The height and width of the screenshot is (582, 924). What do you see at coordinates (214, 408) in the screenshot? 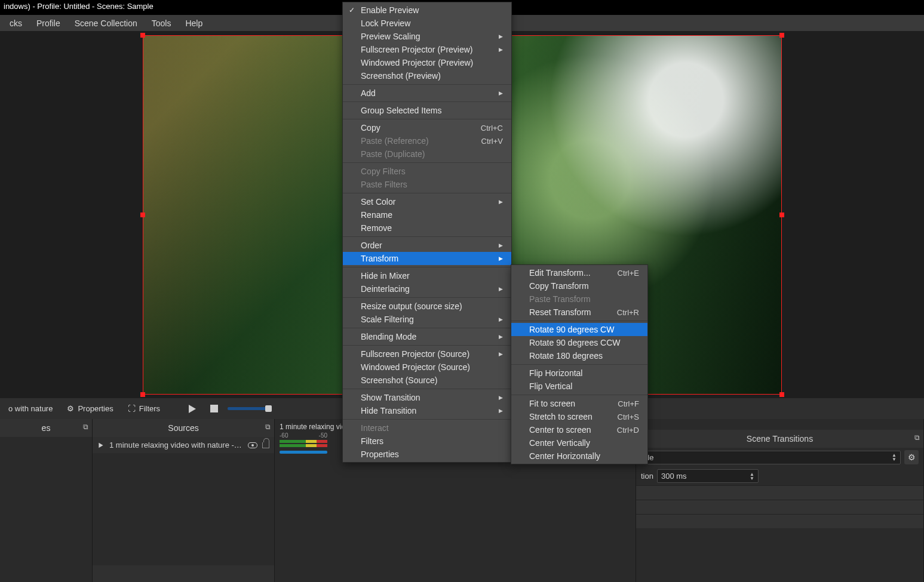
I see `stop-button` at bounding box center [214, 408].